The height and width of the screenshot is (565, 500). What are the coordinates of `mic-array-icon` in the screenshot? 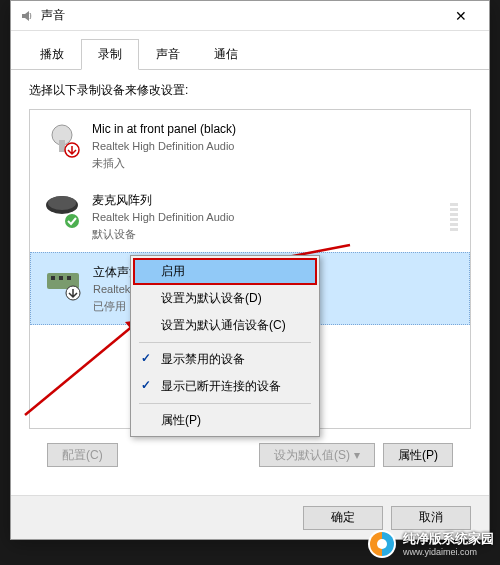 It's located at (62, 211).